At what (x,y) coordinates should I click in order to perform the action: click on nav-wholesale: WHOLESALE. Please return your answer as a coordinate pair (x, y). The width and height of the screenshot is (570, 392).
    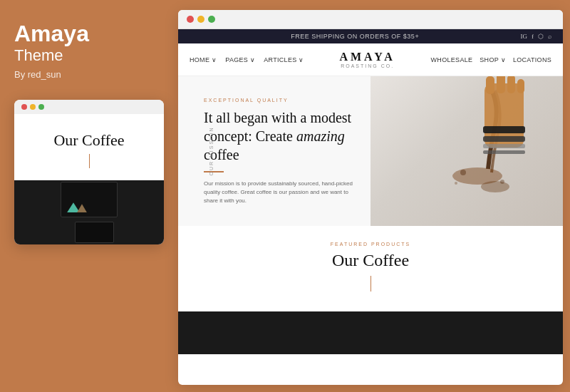
    Looking at the image, I should click on (452, 60).